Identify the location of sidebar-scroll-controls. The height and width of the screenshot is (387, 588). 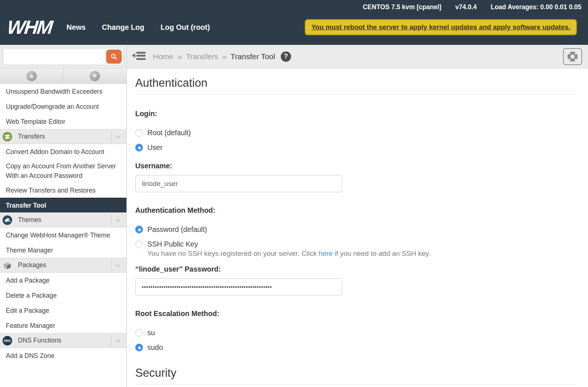
(63, 76).